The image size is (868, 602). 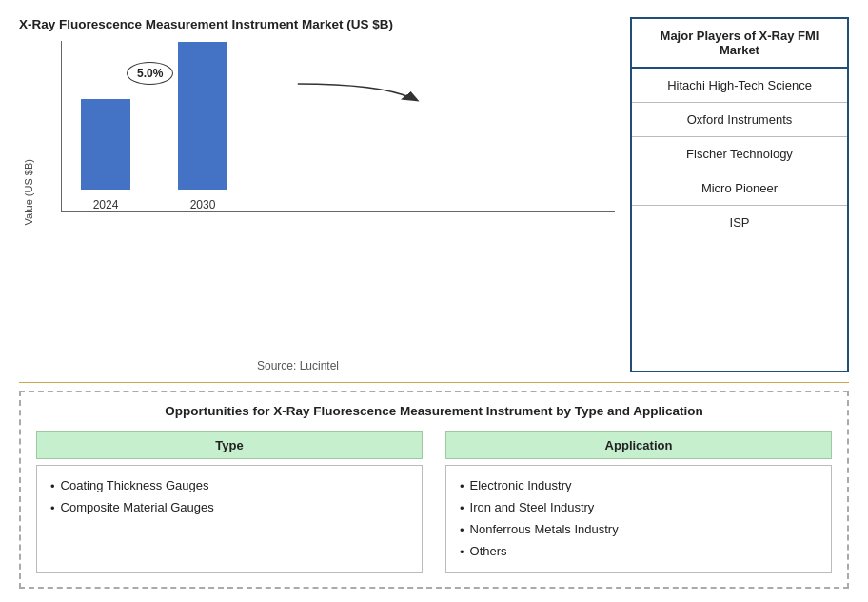 I want to click on y-axis-label: Value (US $B), so click(x=29, y=192).